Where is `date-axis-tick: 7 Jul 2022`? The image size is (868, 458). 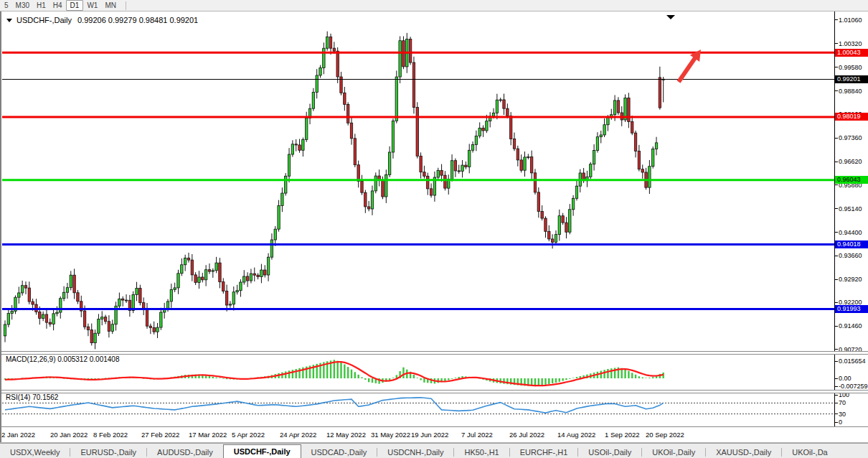
date-axis-tick: 7 Jul 2022 is located at coordinates (477, 435).